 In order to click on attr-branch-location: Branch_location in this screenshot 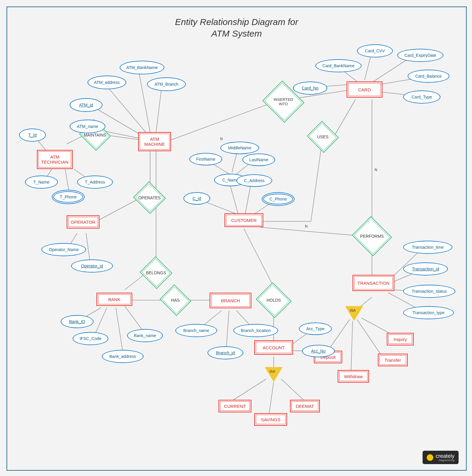, I will do `click(256, 331)`.